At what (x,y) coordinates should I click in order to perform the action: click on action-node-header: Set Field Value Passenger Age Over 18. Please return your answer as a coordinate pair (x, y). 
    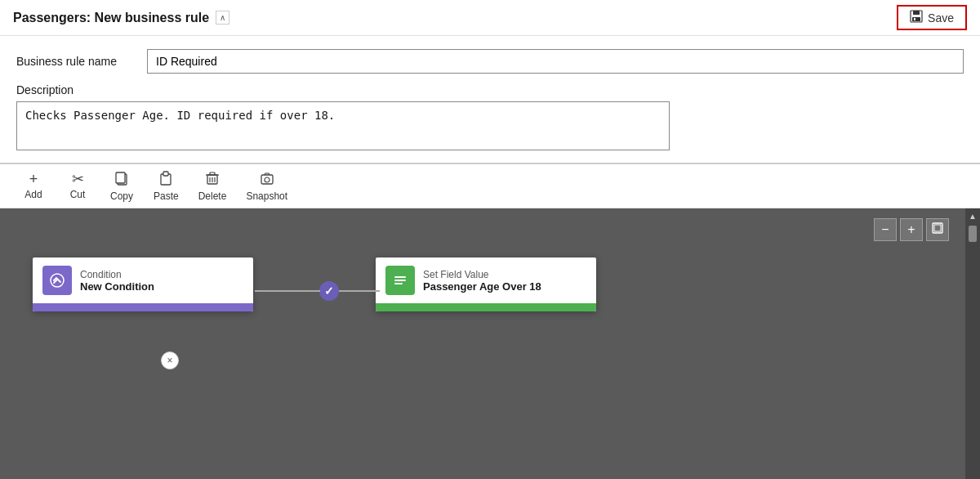
    Looking at the image, I should click on (486, 280).